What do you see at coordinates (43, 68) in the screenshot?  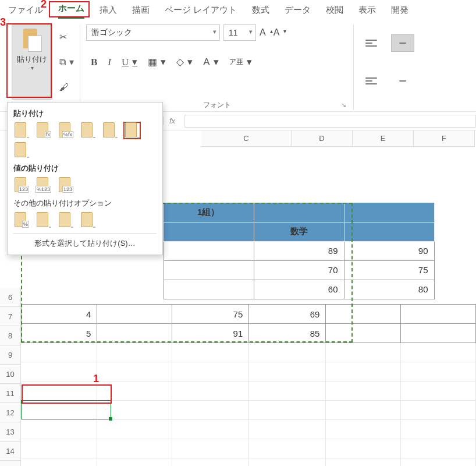 I see `group-clipboard: 貼り付け ▾ ✂ ⧉▾ 🖌` at bounding box center [43, 68].